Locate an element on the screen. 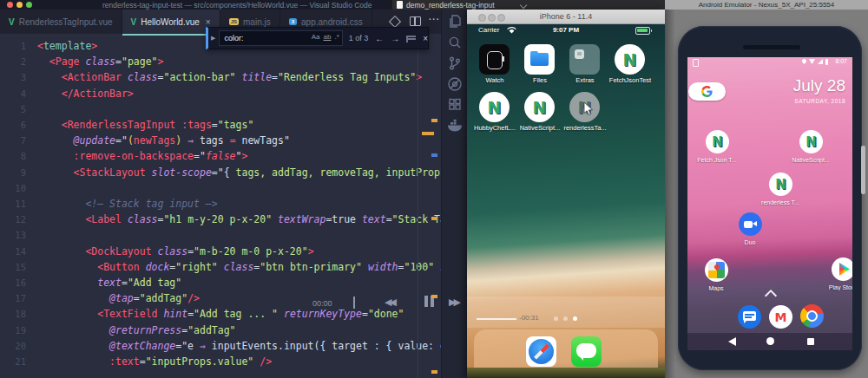  code-text: @returnPress="addTag" is located at coordinates (137, 330).